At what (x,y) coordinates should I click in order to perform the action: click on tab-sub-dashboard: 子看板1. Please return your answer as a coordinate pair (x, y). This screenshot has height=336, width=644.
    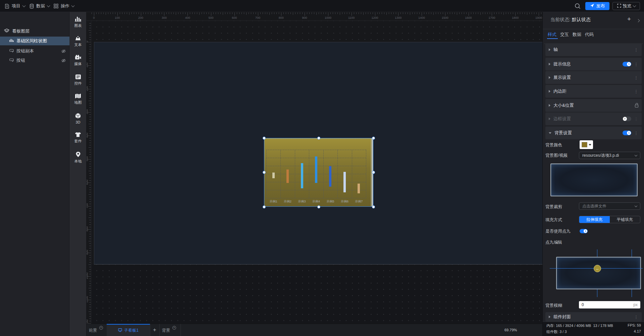
    Looking at the image, I should click on (128, 330).